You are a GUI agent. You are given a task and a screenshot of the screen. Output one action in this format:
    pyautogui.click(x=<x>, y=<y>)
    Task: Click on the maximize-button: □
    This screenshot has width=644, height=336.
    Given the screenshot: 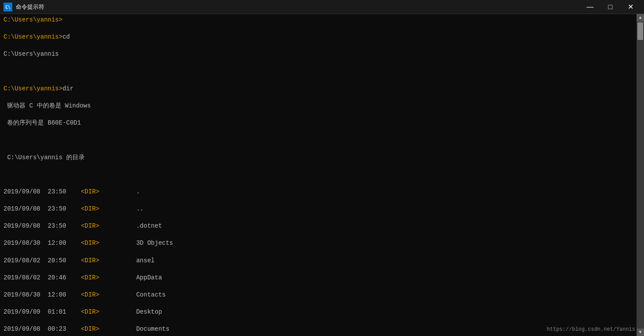 What is the action you would take?
    pyautogui.click(x=610, y=7)
    